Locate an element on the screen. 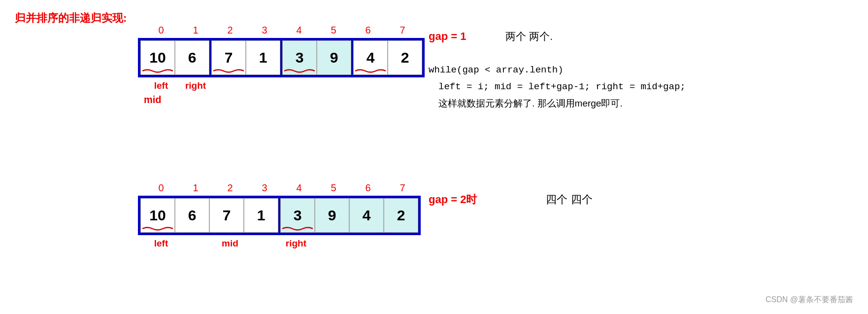 This screenshot has height=314, width=868. b-cell-3: 1 is located at coordinates (261, 215).